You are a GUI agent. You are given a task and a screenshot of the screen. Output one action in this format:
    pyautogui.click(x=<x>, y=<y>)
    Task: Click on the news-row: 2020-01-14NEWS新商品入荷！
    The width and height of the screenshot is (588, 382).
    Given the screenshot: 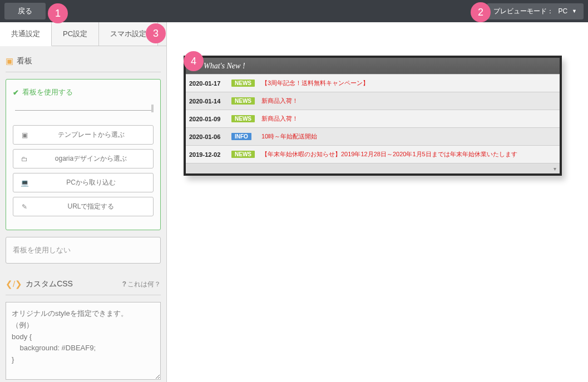 What is the action you would take?
    pyautogui.click(x=373, y=101)
    